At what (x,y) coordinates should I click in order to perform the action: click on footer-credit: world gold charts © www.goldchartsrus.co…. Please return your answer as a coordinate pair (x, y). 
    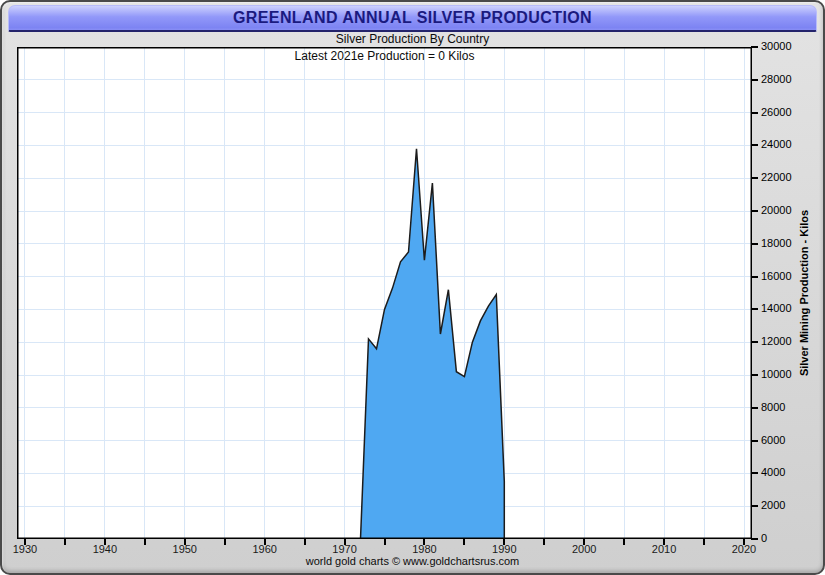
    Looking at the image, I should click on (412, 561).